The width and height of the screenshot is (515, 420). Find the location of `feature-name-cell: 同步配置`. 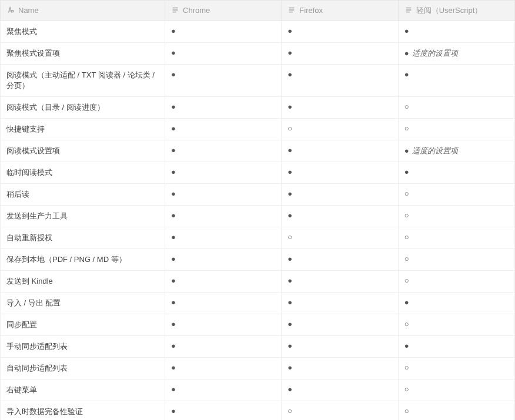

feature-name-cell: 同步配置 is located at coordinates (83, 325).